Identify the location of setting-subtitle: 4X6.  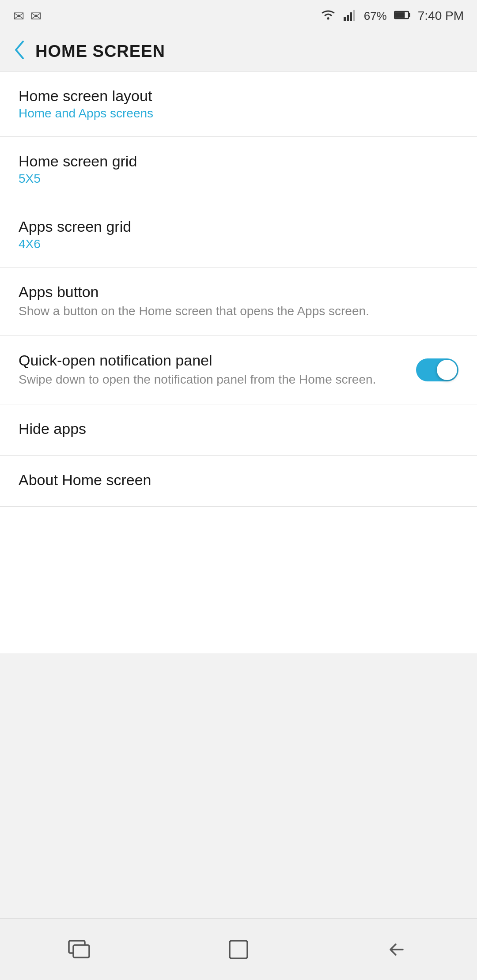
(238, 244).